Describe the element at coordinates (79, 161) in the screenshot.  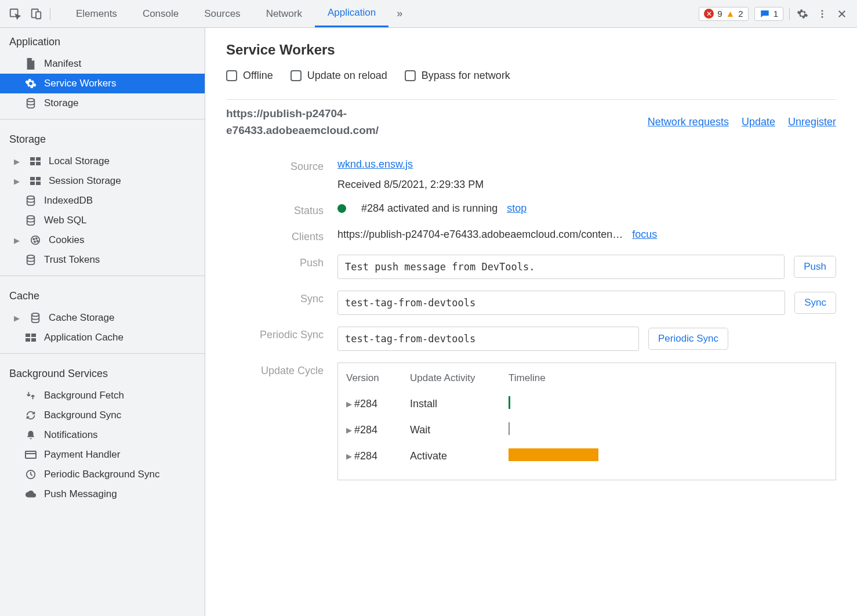
I see `sidebar-label: Local Storage` at that location.